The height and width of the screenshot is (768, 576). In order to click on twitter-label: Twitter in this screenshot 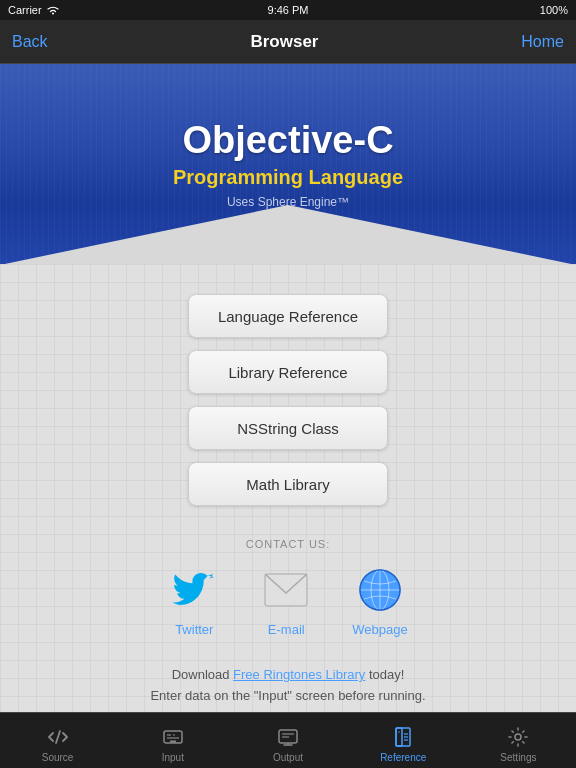, I will do `click(194, 630)`.